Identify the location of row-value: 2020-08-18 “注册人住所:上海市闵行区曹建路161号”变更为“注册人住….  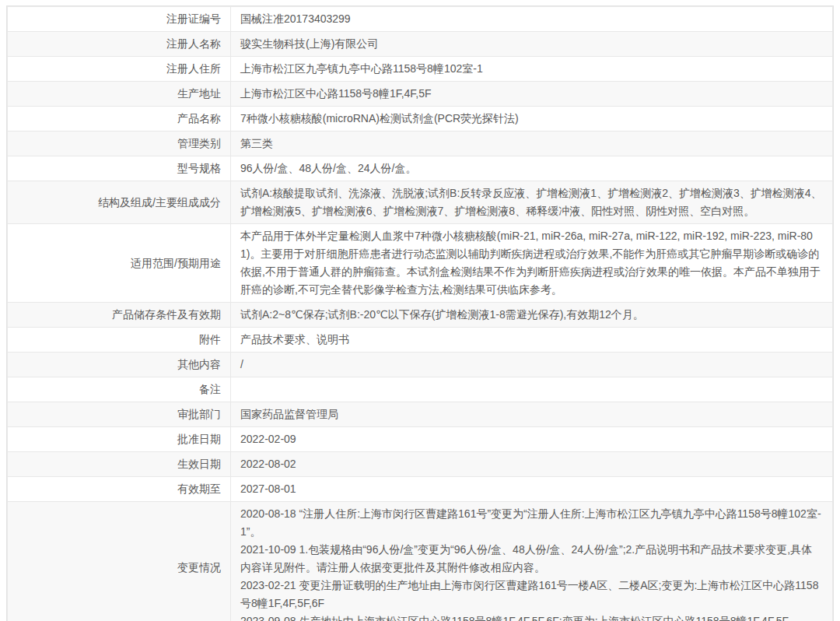
(532, 562).